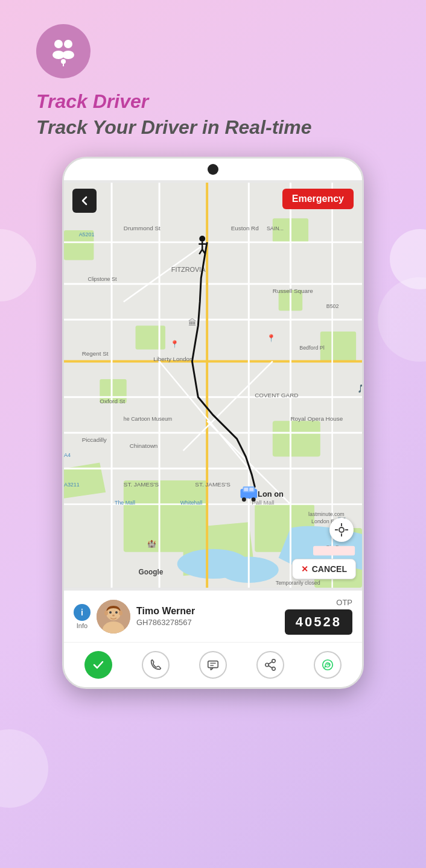 This screenshot has width=426, height=868. Describe the element at coordinates (112, 401) in the screenshot. I see `svg-text: Oxford St` at that location.